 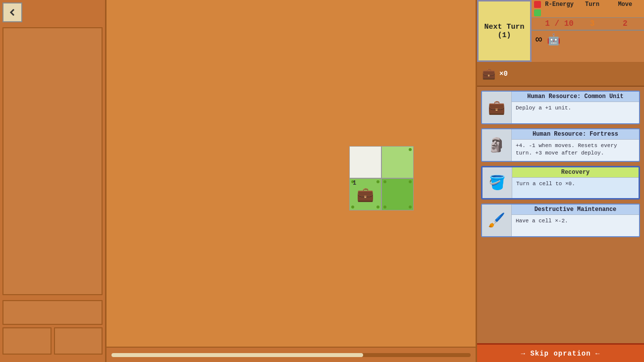 I want to click on card-common-unit-desc: Deploy a +1 unit., so click(x=576, y=108).